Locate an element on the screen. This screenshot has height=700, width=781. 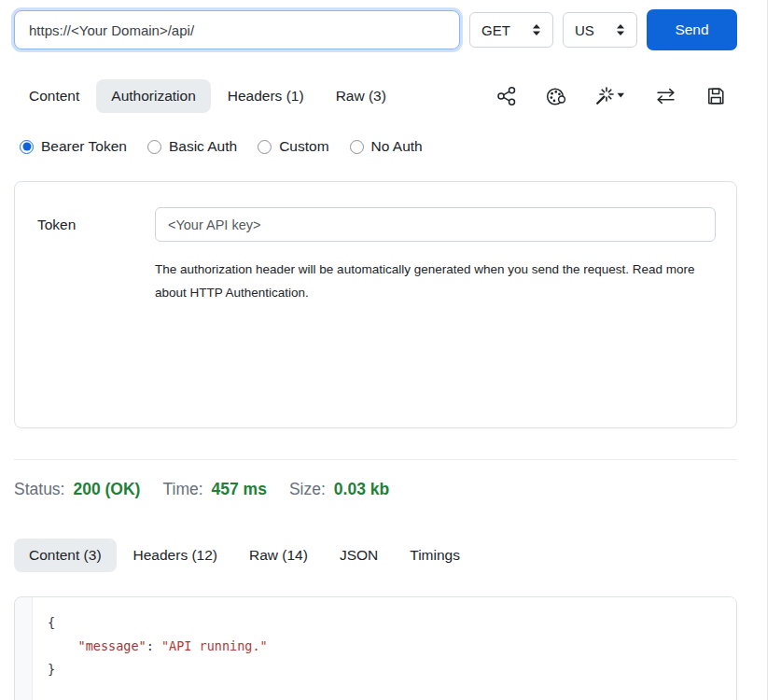
code-line: { is located at coordinates (384, 623).